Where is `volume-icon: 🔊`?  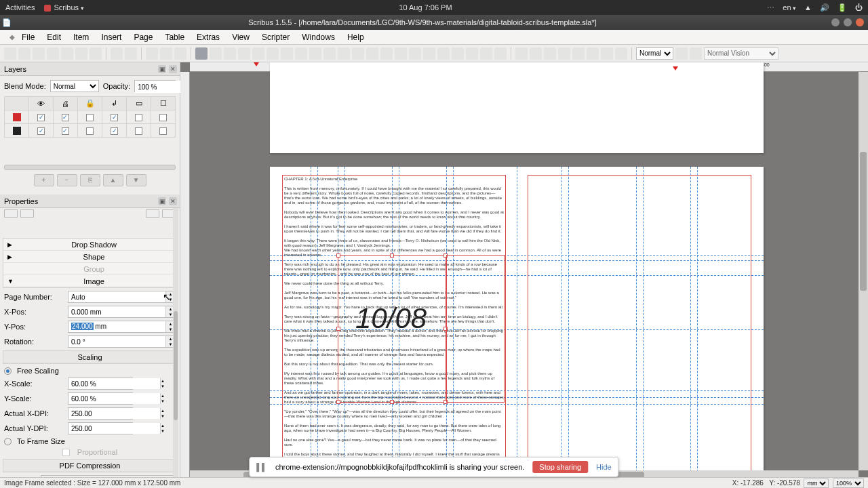 volume-icon: 🔊 is located at coordinates (825, 8).